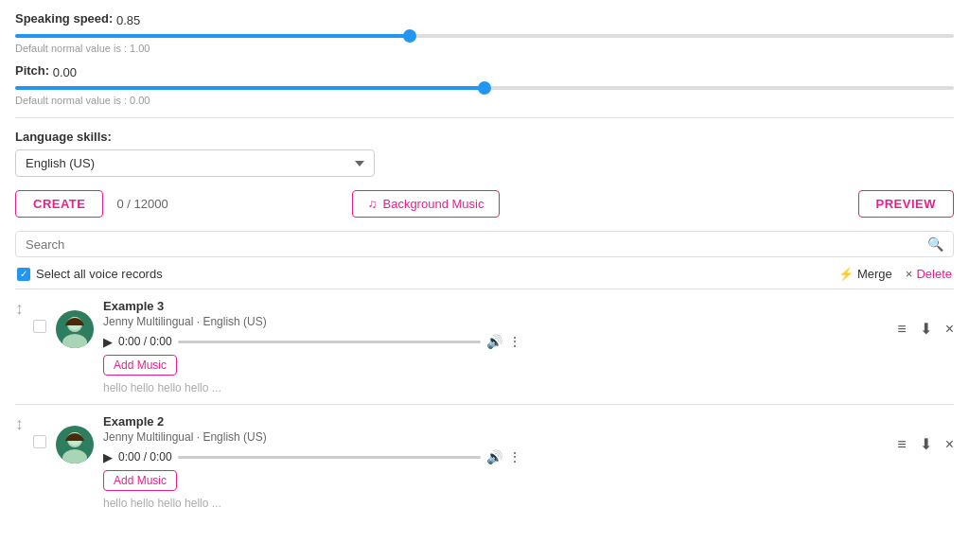  Describe the element at coordinates (212, 36) in the screenshot. I see `speaking-speed-fill` at that location.